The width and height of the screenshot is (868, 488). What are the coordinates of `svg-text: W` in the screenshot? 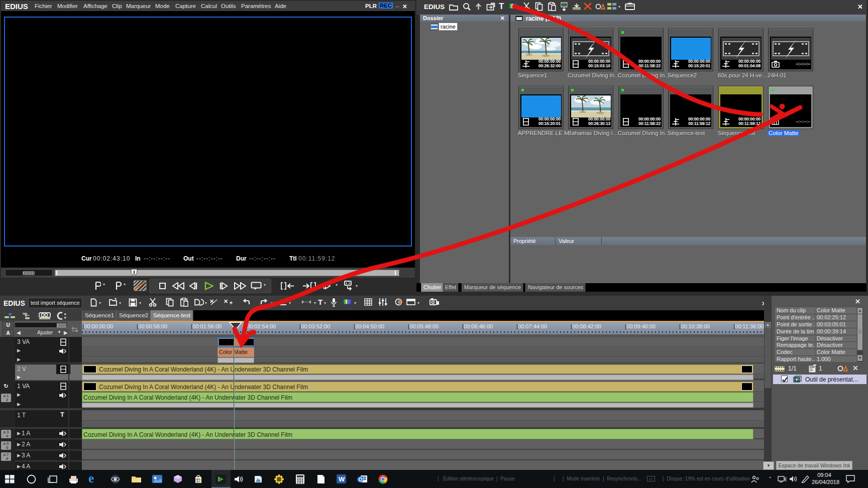 It's located at (342, 479).